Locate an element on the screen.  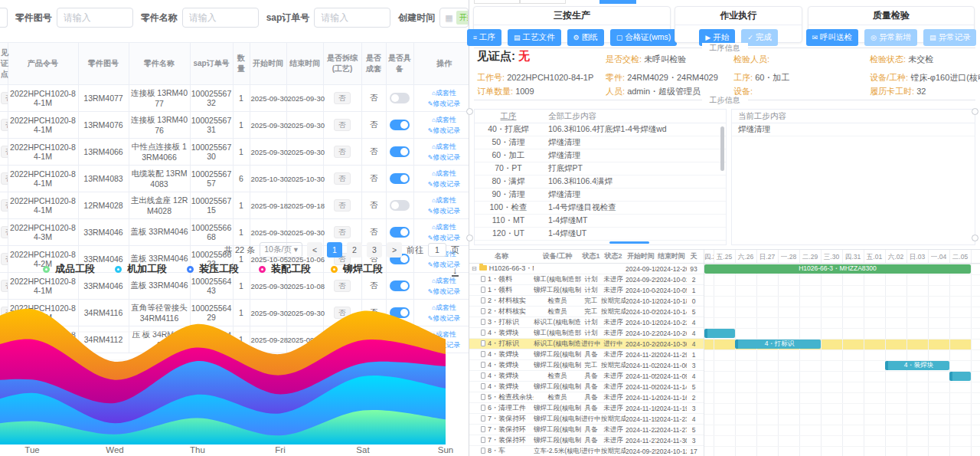
legend-item: 成品工段 is located at coordinates (69, 269).